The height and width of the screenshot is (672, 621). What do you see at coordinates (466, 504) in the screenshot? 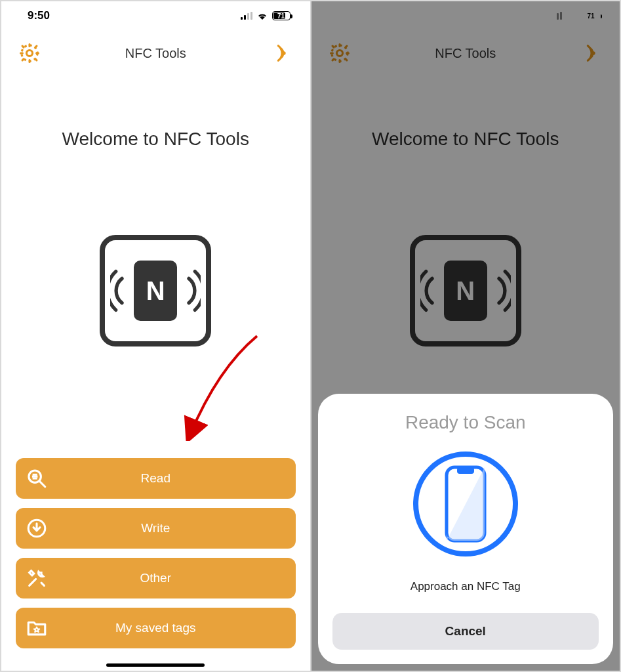
I see `scan-circle-icon` at bounding box center [466, 504].